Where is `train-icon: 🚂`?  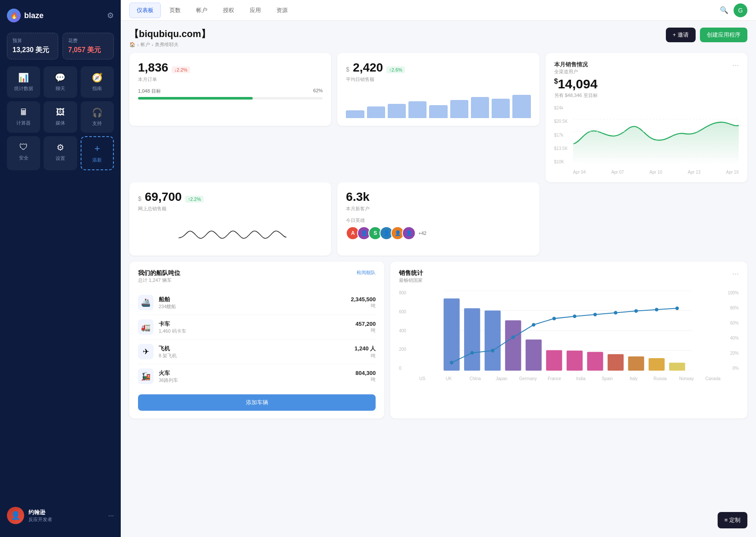
train-icon: 🚂 is located at coordinates (146, 376).